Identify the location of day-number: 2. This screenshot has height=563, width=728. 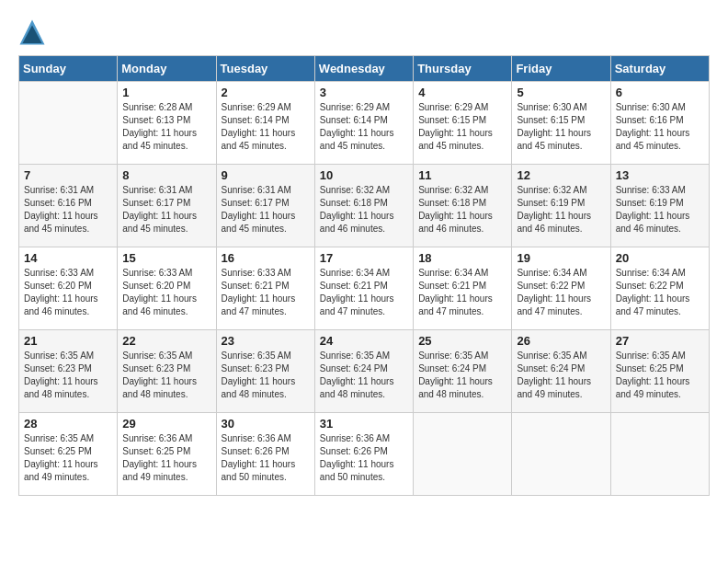
(266, 92).